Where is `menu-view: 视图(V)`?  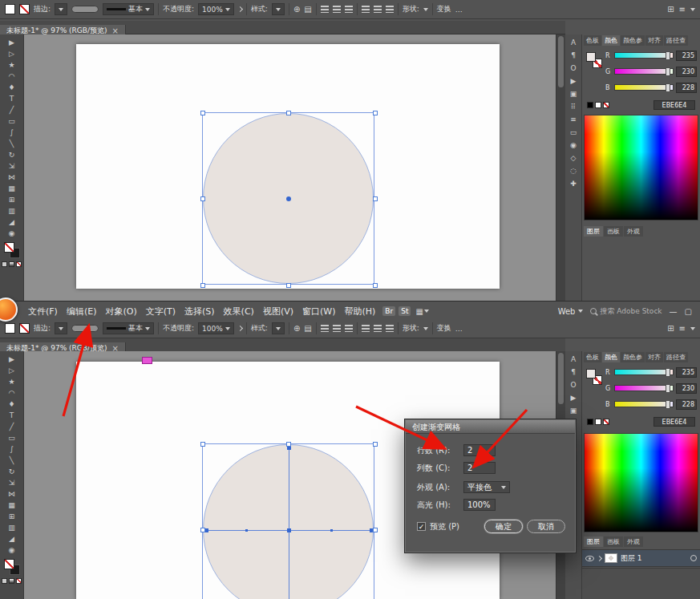
menu-view: 视图(V) is located at coordinates (278, 311).